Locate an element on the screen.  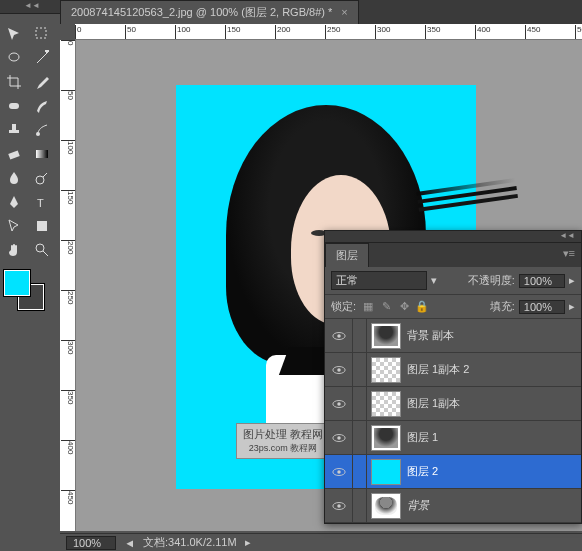
ruler-tick: 450 is located at coordinates (532, 32).